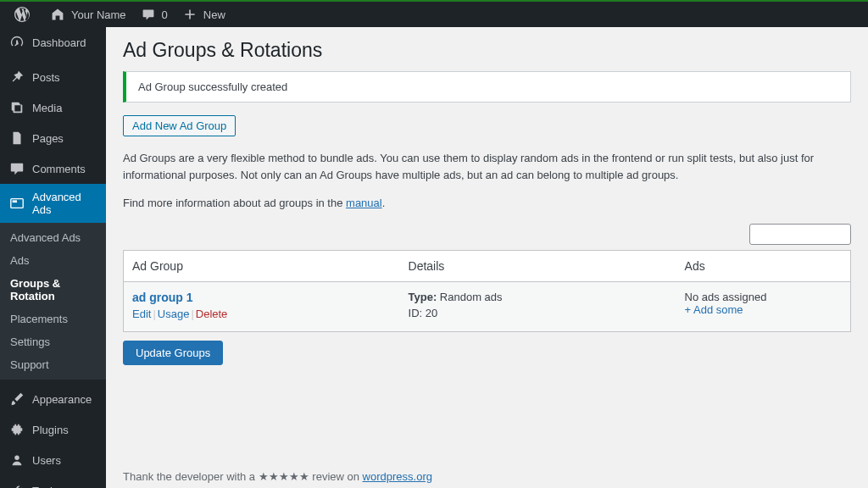 The width and height of the screenshot is (868, 488). I want to click on media-icon, so click(17, 108).